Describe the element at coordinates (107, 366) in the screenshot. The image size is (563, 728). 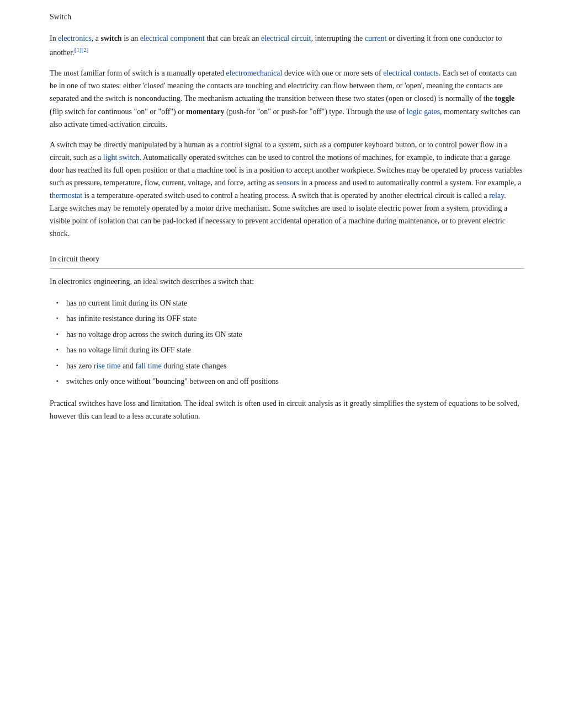
I see `link-rise-time: rise time` at that location.